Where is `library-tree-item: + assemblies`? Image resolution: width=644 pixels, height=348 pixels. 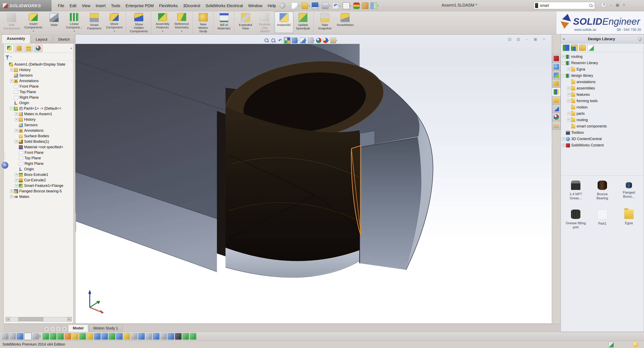
library-tree-item: + assemblies is located at coordinates (606, 88).